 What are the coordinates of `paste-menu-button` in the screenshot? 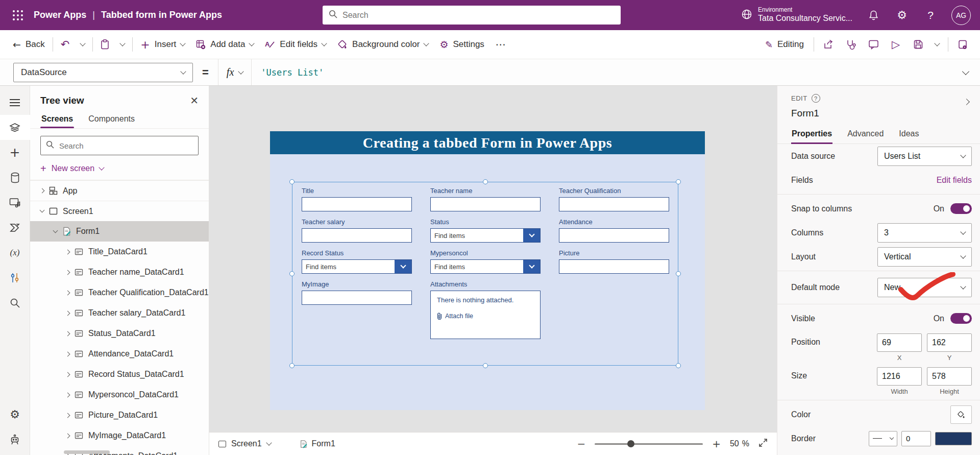 It's located at (122, 44).